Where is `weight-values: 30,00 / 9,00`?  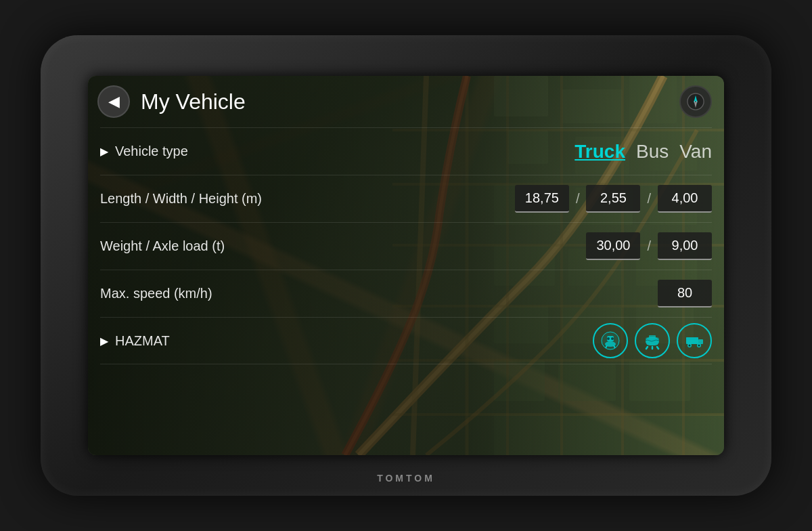 weight-values: 30,00 / 9,00 is located at coordinates (649, 247).